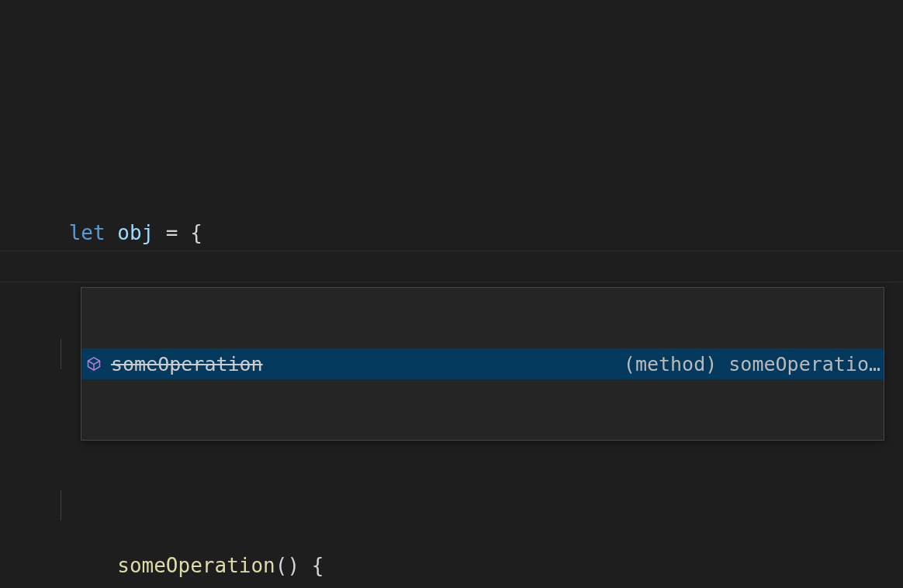 The image size is (903, 588). What do you see at coordinates (483, 364) in the screenshot?
I see `suggest-item: someOperation (method) someOperatio…` at bounding box center [483, 364].